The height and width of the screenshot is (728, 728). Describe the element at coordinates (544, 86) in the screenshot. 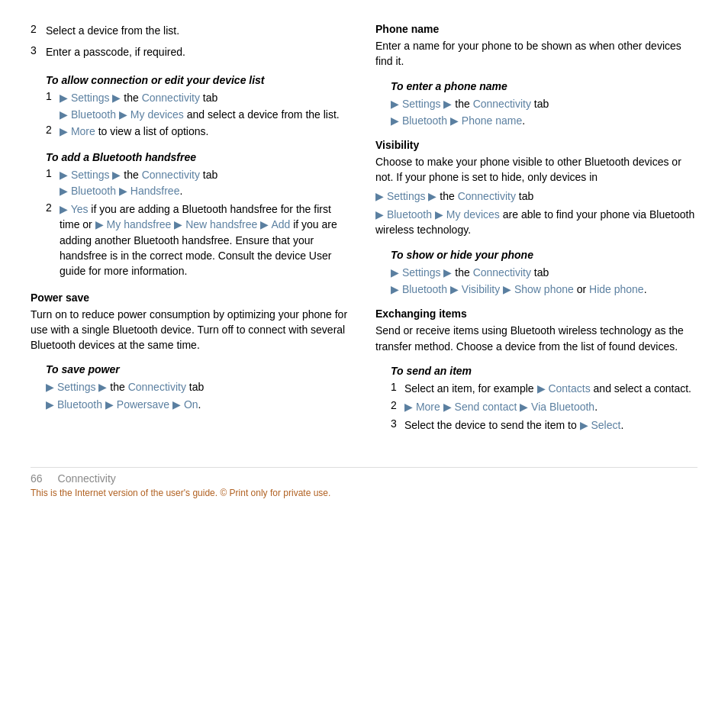

I see `enter-phone-name-heading: To enter a phone name` at that location.